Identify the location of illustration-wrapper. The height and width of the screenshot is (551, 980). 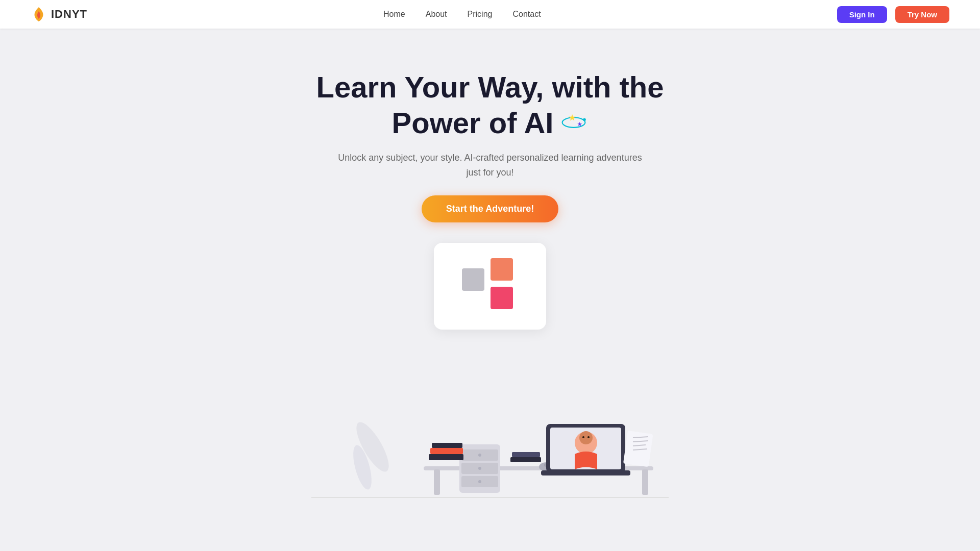
(490, 421).